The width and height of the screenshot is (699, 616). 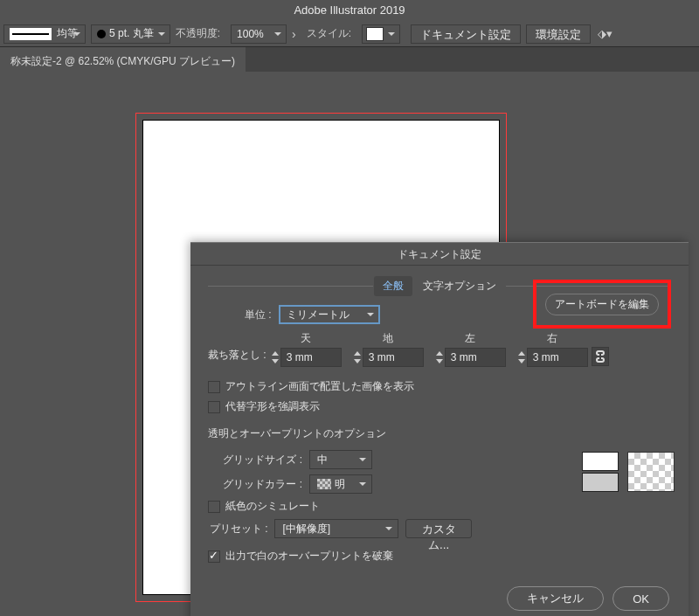 What do you see at coordinates (259, 315) in the screenshot?
I see `units-label: 単位 :` at bounding box center [259, 315].